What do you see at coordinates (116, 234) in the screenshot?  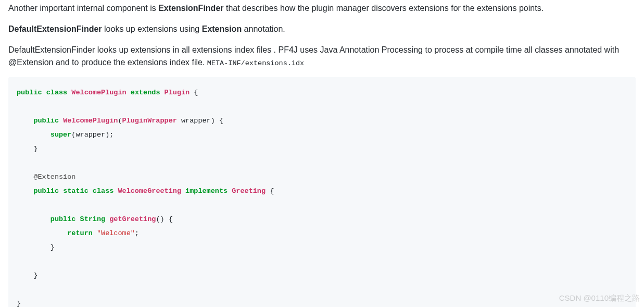 I see `string: "Welcome"` at bounding box center [116, 234].